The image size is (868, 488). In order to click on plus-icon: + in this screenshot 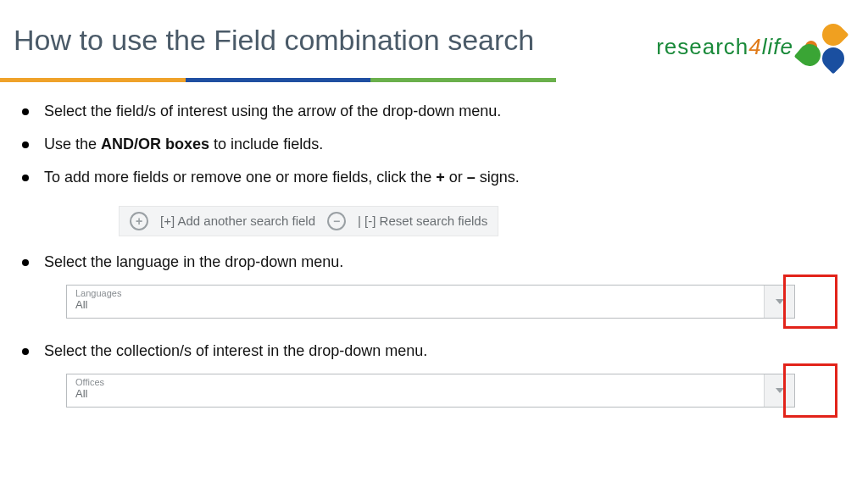, I will do `click(139, 221)`.